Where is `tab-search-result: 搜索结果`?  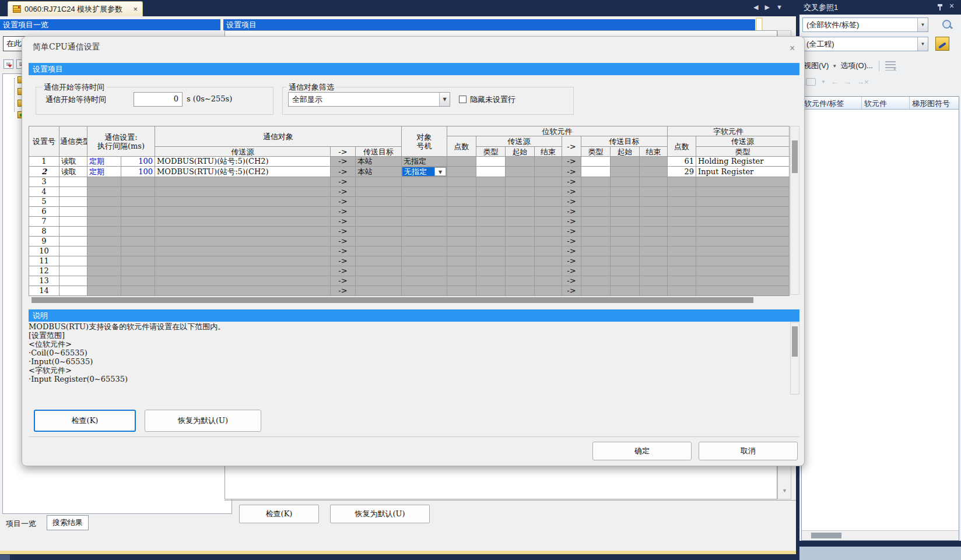 tab-search-result: 搜索结果 is located at coordinates (68, 523).